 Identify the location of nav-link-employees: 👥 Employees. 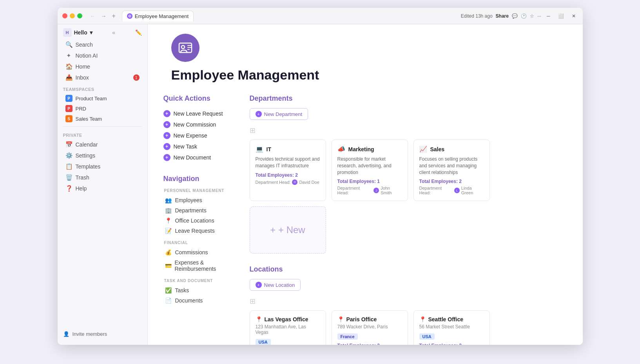
(203, 200).